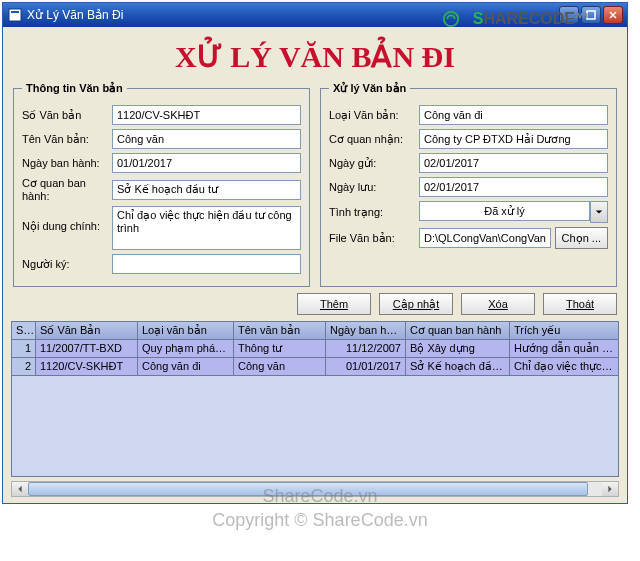  Describe the element at coordinates (416, 304) in the screenshot. I see `cap-nhat-button: Cập nhật` at that location.